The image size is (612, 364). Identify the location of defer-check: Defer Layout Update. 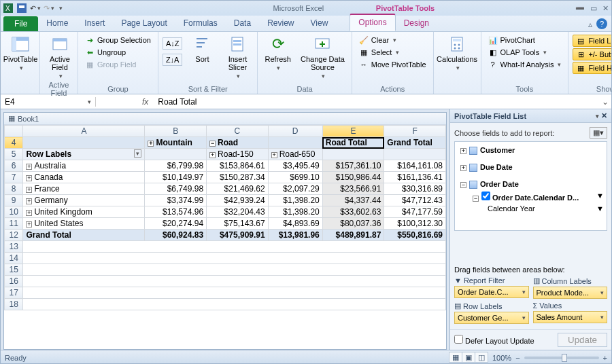
(494, 340).